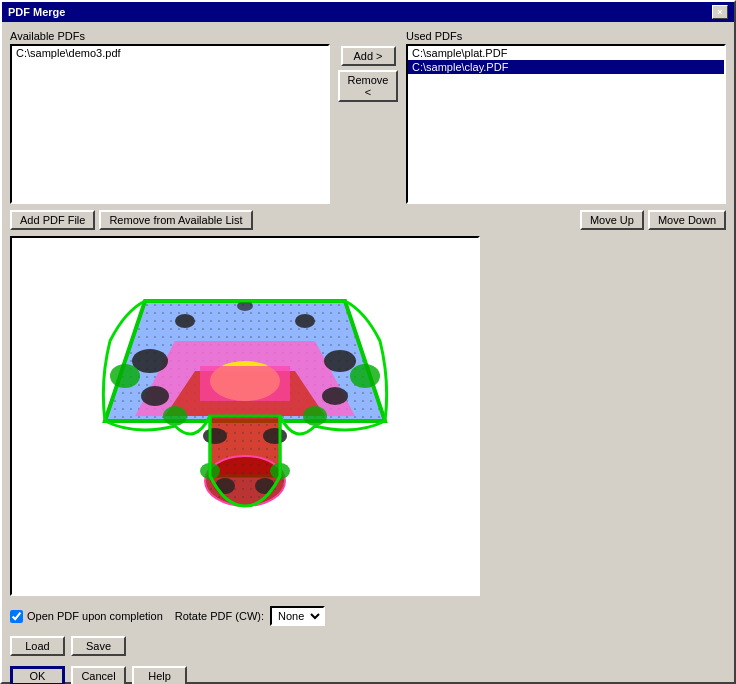  Describe the element at coordinates (36, 12) in the screenshot. I see `window-title: PDF Merge` at that location.